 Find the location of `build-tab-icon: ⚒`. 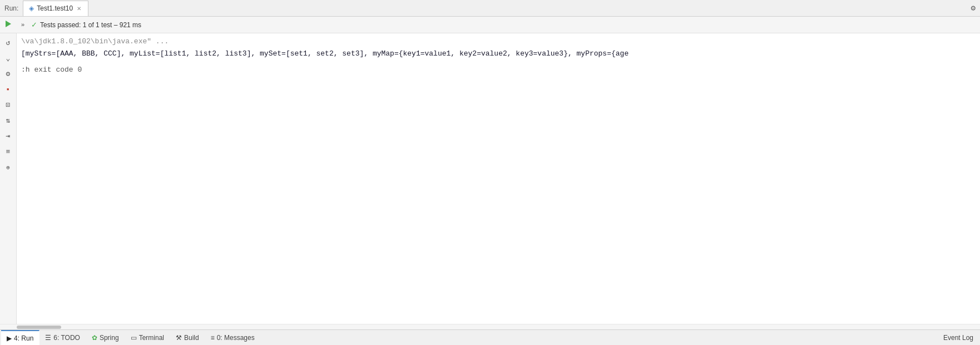

build-tab-icon: ⚒ is located at coordinates (179, 338).